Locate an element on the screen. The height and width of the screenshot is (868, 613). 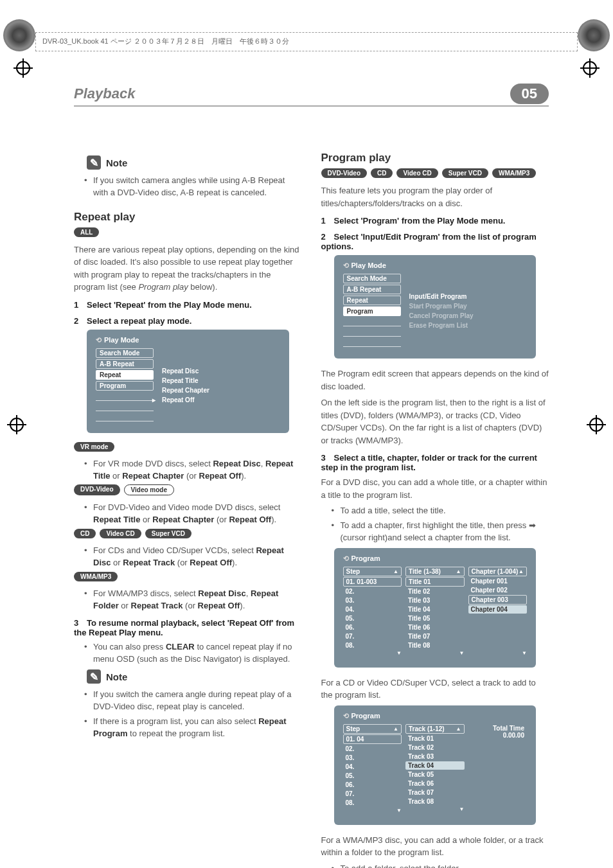
badge-vr-mode: VR mode is located at coordinates (94, 447).